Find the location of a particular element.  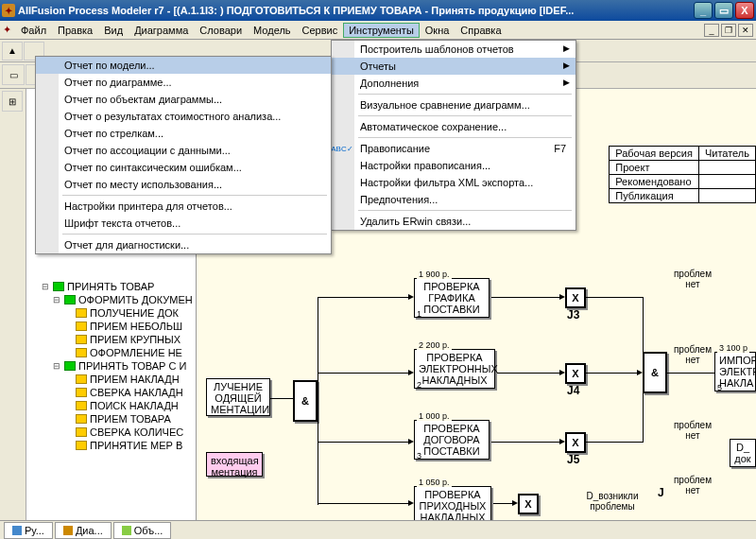

menu-service: Сервис is located at coordinates (320, 30).